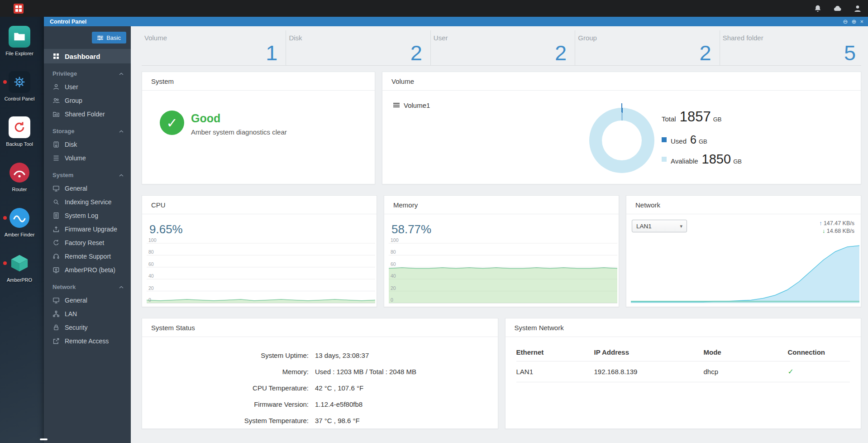 The height and width of the screenshot is (443, 868). I want to click on sidebar-section-network: Network, so click(87, 285).